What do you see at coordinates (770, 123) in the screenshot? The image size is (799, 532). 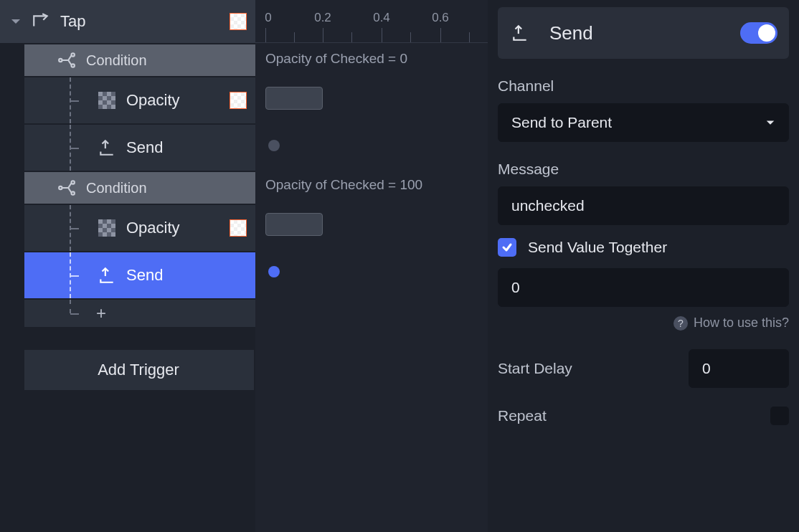 I see `chevron-down-icon` at bounding box center [770, 123].